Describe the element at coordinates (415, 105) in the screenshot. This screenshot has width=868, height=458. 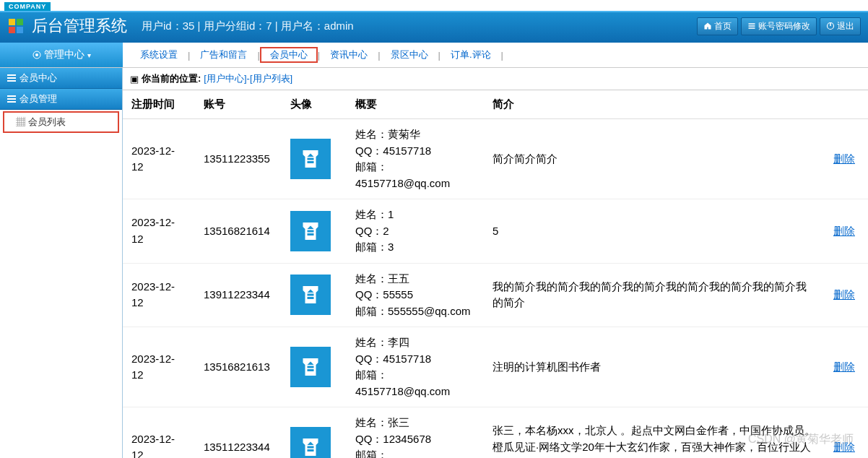
I see `col-summary: 概要` at that location.